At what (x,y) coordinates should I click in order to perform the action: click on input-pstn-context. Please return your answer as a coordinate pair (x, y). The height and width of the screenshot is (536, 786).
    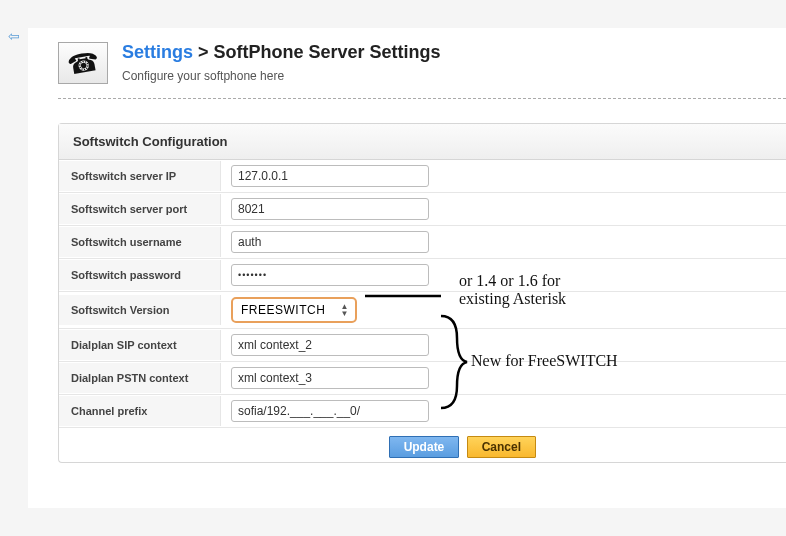
    Looking at the image, I should click on (330, 378).